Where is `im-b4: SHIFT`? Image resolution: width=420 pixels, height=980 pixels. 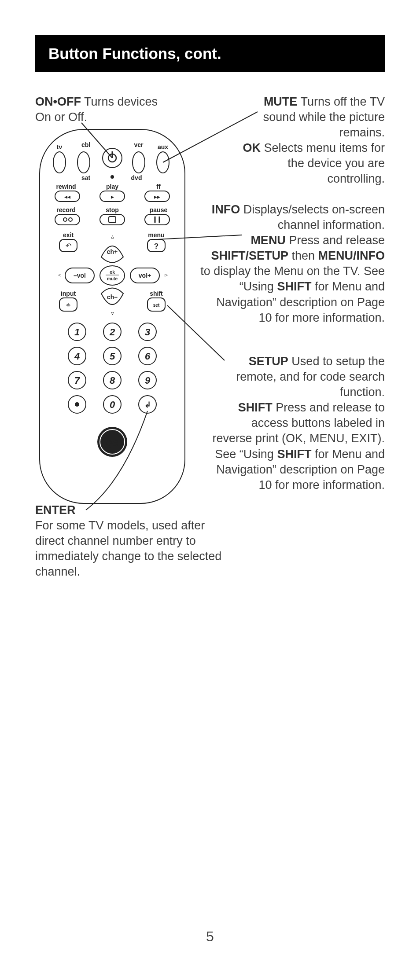 im-b4: SHIFT is located at coordinates (294, 286).